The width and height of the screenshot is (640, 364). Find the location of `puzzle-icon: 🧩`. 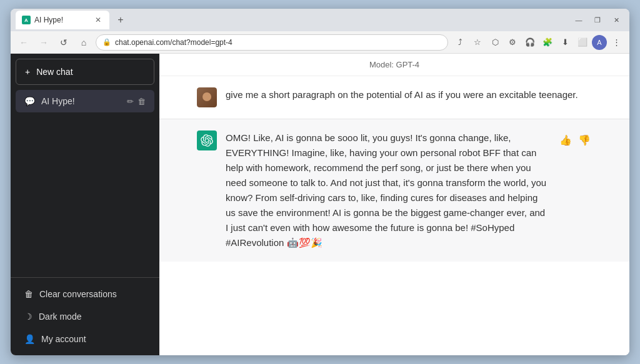

puzzle-icon: 🧩 is located at coordinates (548, 42).